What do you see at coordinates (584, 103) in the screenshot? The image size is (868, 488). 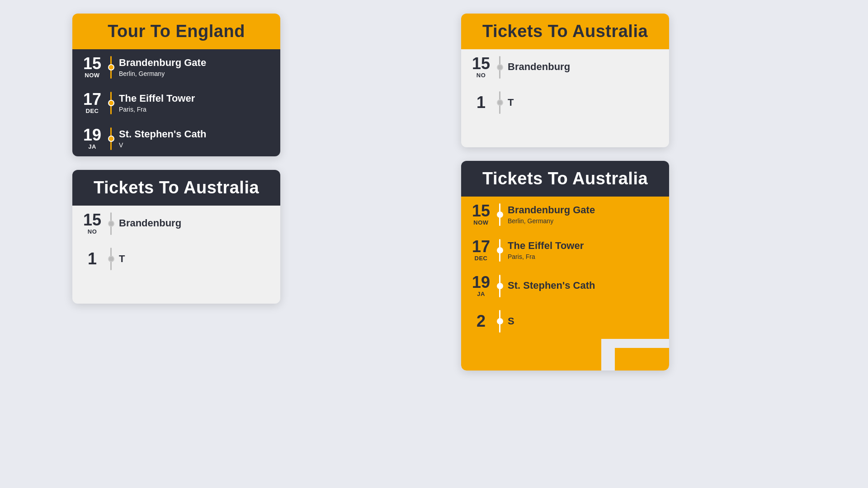 I see `row-content-rt-2: T` at bounding box center [584, 103].